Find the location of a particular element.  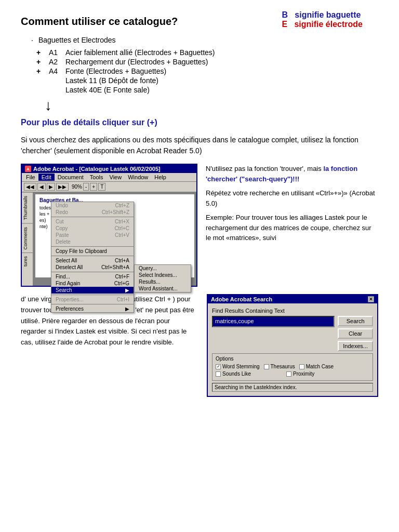

search-dialog-body: Find Results Containing Text matrices,co… is located at coordinates (292, 350).